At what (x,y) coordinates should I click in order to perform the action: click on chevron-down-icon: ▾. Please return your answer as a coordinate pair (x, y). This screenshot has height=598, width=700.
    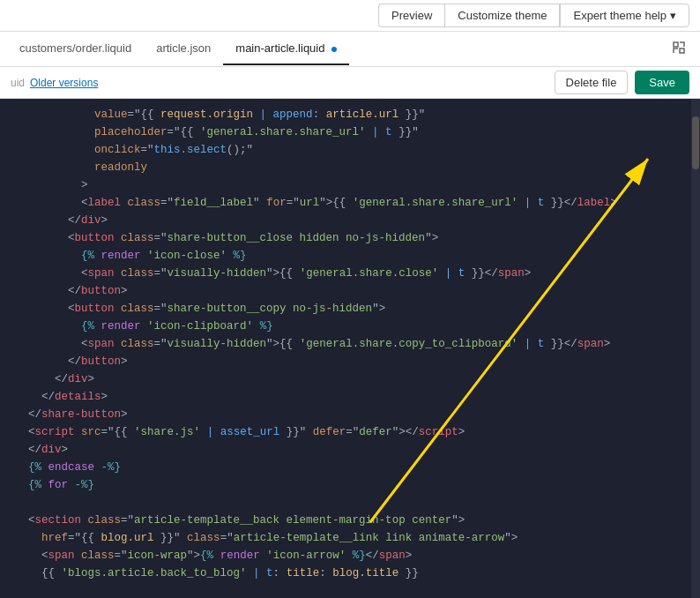
    Looking at the image, I should click on (674, 16).